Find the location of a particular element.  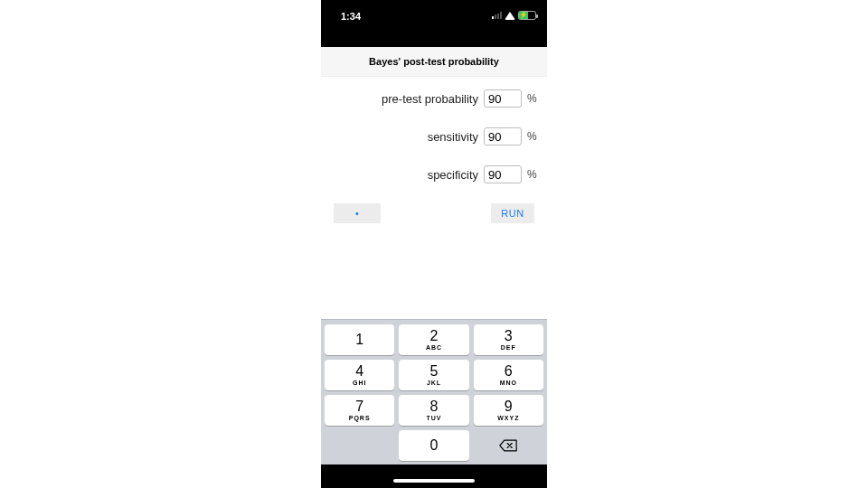

key-3: 3DEF is located at coordinates (508, 340).